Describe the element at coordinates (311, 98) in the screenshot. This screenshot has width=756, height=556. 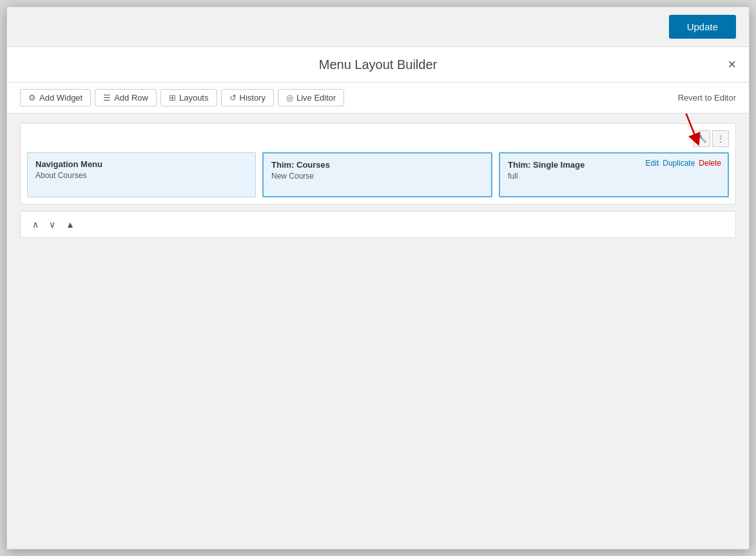
I see `live-editor-button: ◎ Live Editor` at that location.